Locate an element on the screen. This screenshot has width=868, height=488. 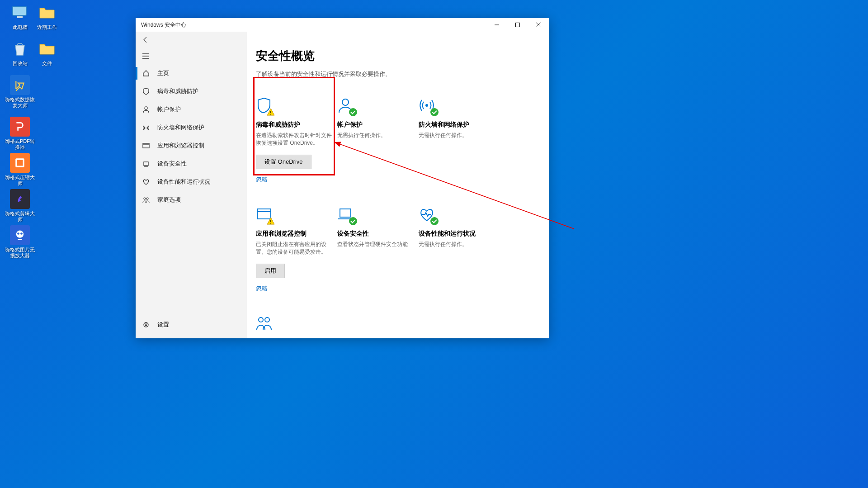
hamburger-button is located at coordinates (191, 56).